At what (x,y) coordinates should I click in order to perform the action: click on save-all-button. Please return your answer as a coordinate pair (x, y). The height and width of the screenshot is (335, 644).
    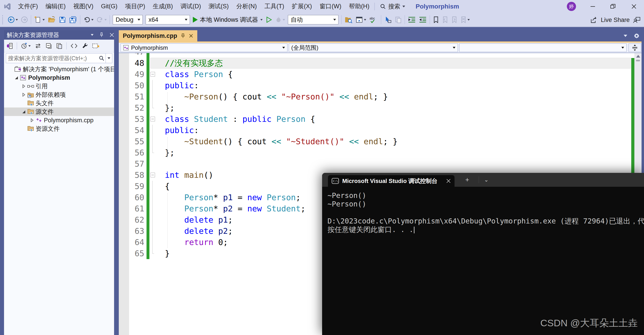
    Looking at the image, I should click on (73, 20).